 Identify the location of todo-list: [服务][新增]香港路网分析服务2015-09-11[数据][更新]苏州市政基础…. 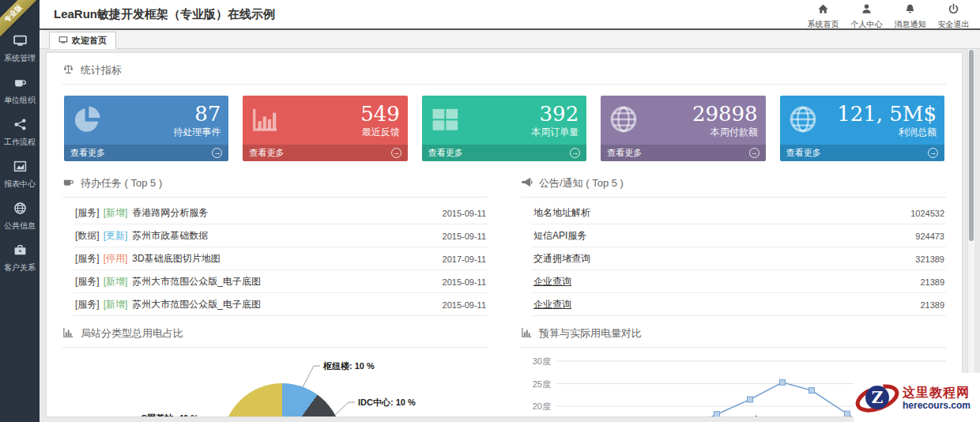
(275, 257).